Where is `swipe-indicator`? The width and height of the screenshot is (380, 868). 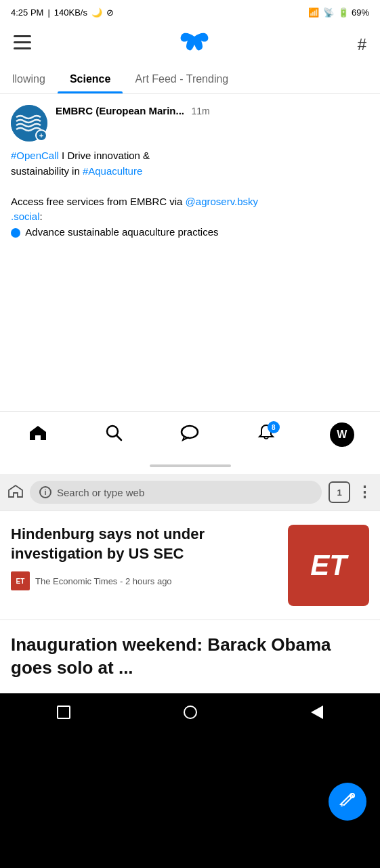
swipe-indicator is located at coordinates (190, 466).